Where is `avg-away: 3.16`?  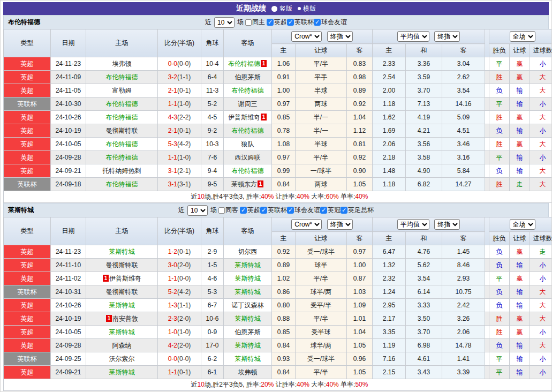
avg-away: 3.16 is located at coordinates (464, 157).